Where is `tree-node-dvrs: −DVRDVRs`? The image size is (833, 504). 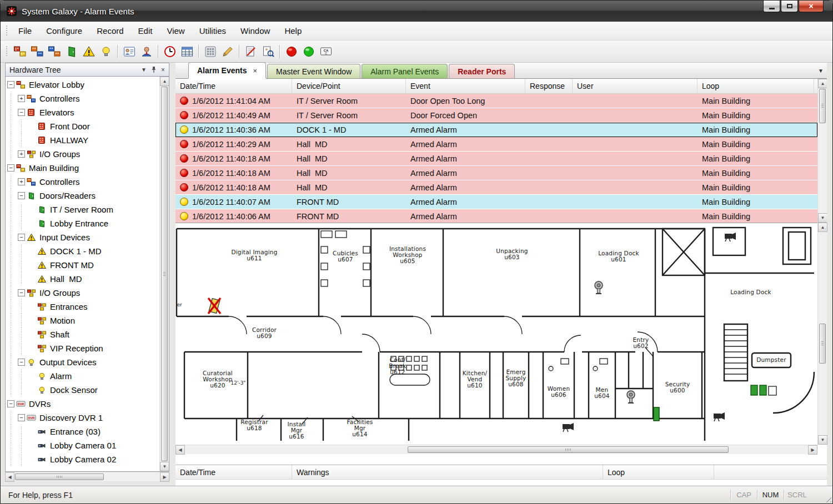
tree-node-dvrs: −DVRDVRs is located at coordinates (82, 404).